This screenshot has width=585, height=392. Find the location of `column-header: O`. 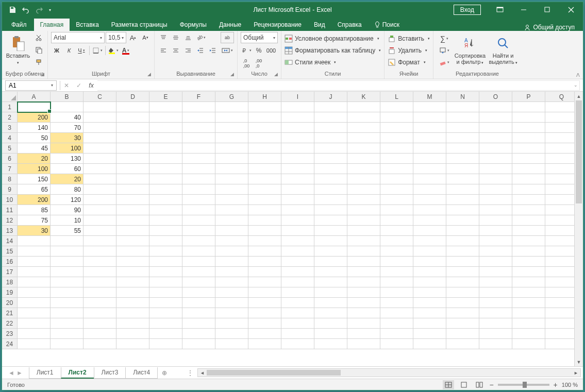

column-header: O is located at coordinates (496, 97).